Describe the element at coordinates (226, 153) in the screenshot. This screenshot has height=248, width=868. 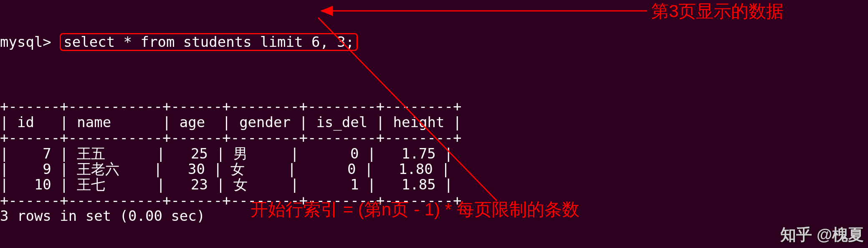
I see `table-row: | 7 | 王五 | 25 | 男 | 0 | 1.75 |` at that location.